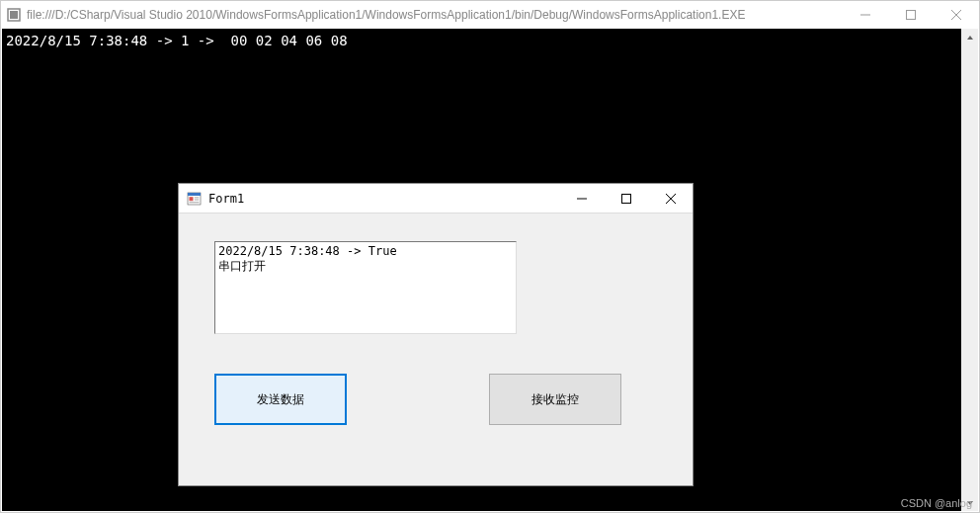 The image size is (980, 513). What do you see at coordinates (555, 399) in the screenshot?
I see `receive-monitor-label: 接收监控` at bounding box center [555, 399].